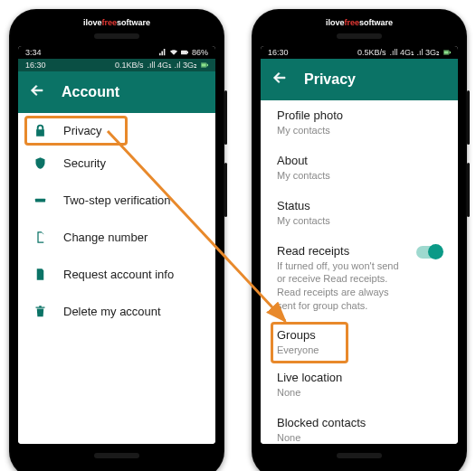 This screenshot has width=476, height=471. I want to click on menu-item-delete-account: Delete my account, so click(117, 311).